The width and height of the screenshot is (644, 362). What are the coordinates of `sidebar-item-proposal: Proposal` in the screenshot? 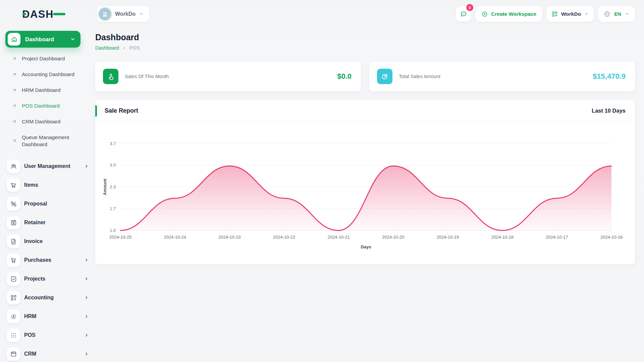 It's located at (48, 204).